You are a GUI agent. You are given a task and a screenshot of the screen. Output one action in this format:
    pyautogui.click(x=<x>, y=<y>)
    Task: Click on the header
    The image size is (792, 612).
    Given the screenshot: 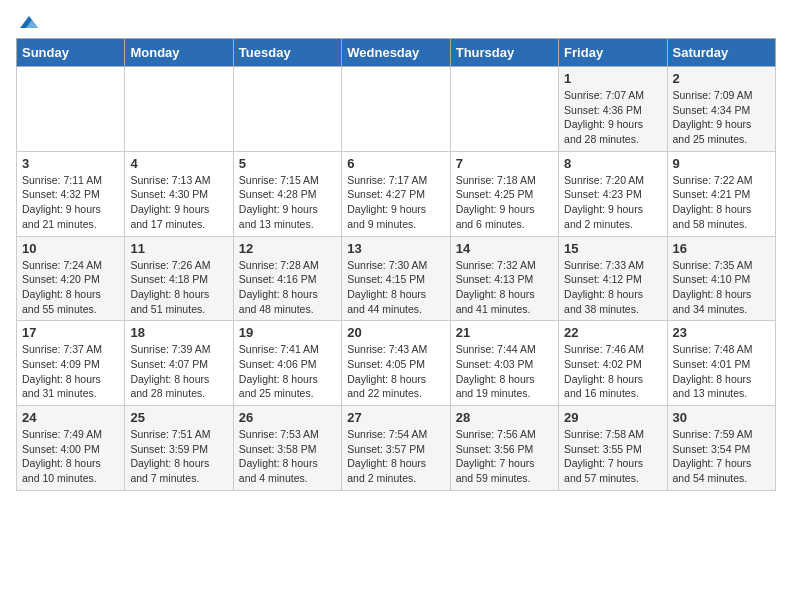 What is the action you would take?
    pyautogui.click(x=396, y=23)
    